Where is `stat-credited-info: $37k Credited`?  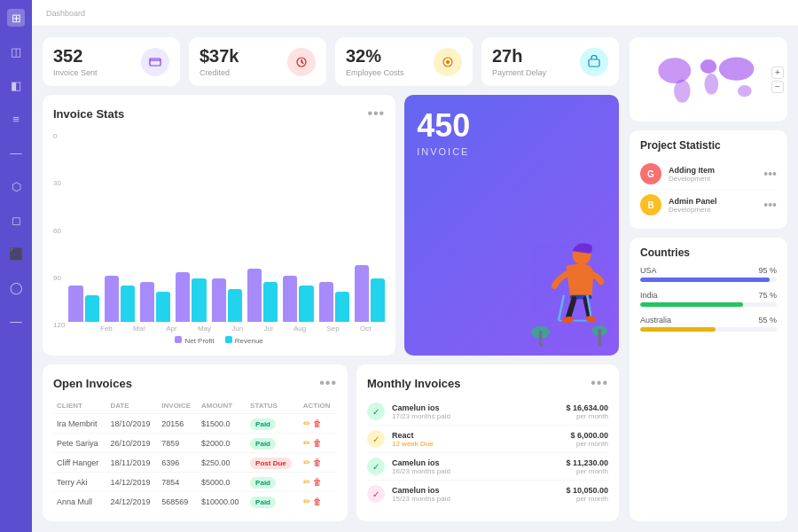
stat-credited-info: $37k Credited is located at coordinates (220, 62).